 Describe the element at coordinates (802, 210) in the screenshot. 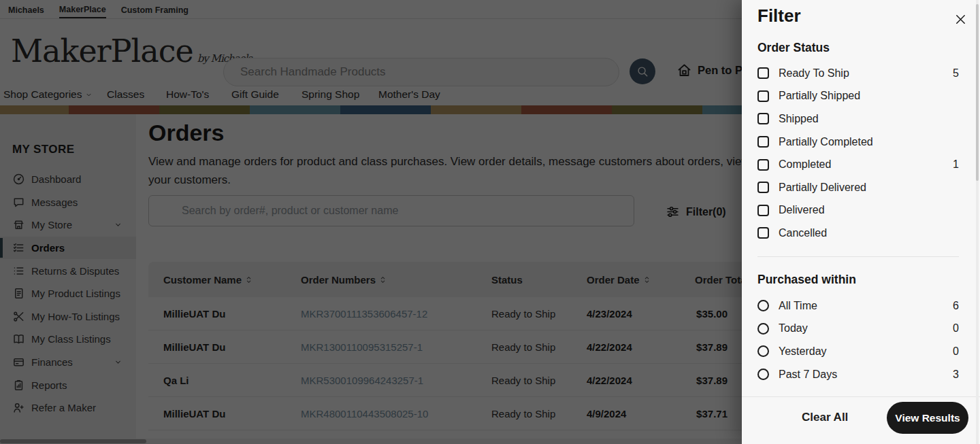

I see `filter-option-label: Delivered` at that location.